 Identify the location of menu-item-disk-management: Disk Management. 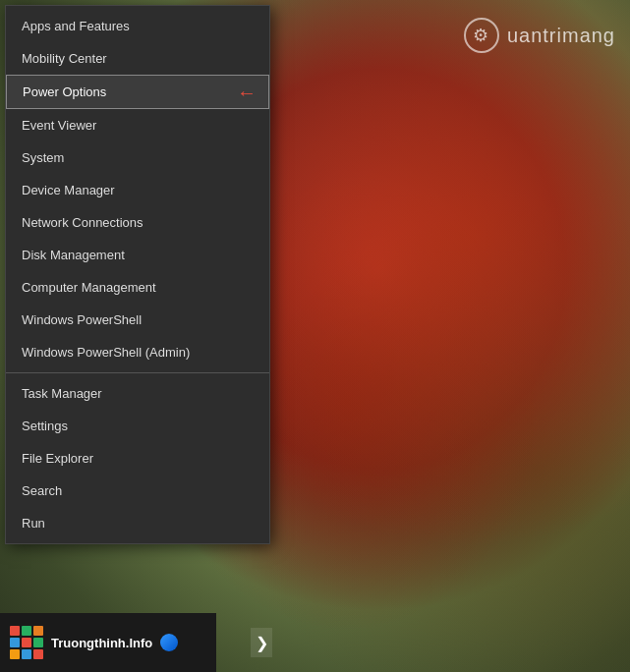
(138, 255).